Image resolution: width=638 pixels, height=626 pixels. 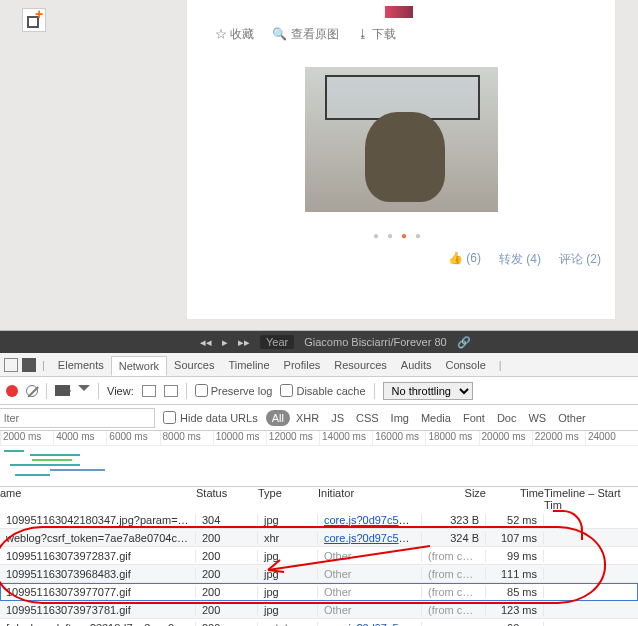 What do you see at coordinates (464, 342) in the screenshot?
I see `link-icon: 🔗` at bounding box center [464, 342].